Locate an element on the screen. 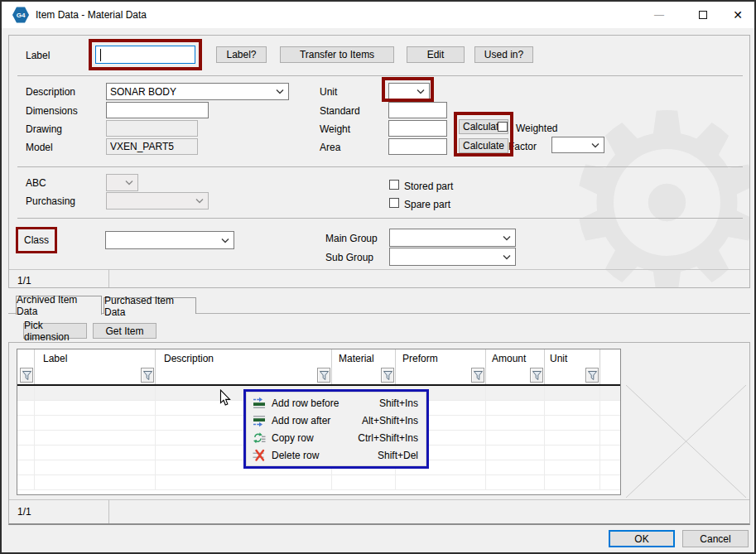  weighted-checkbox is located at coordinates (503, 127).